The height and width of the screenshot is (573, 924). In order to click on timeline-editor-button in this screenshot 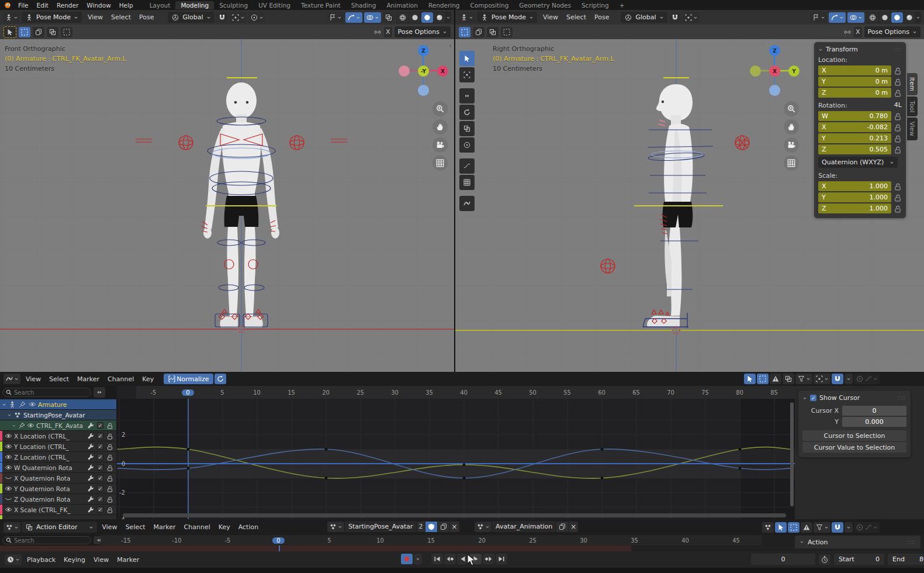, I will do `click(13, 560)`.